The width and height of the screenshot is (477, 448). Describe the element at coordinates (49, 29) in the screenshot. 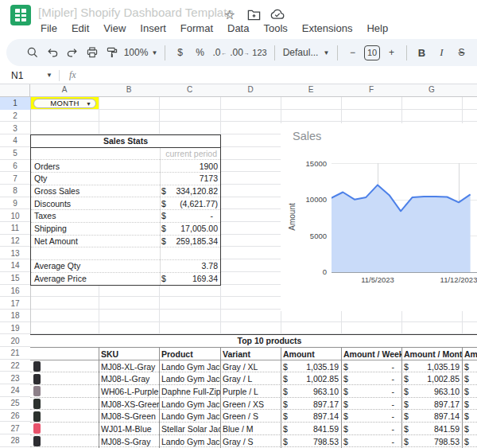

I see `menu-file: File` at that location.